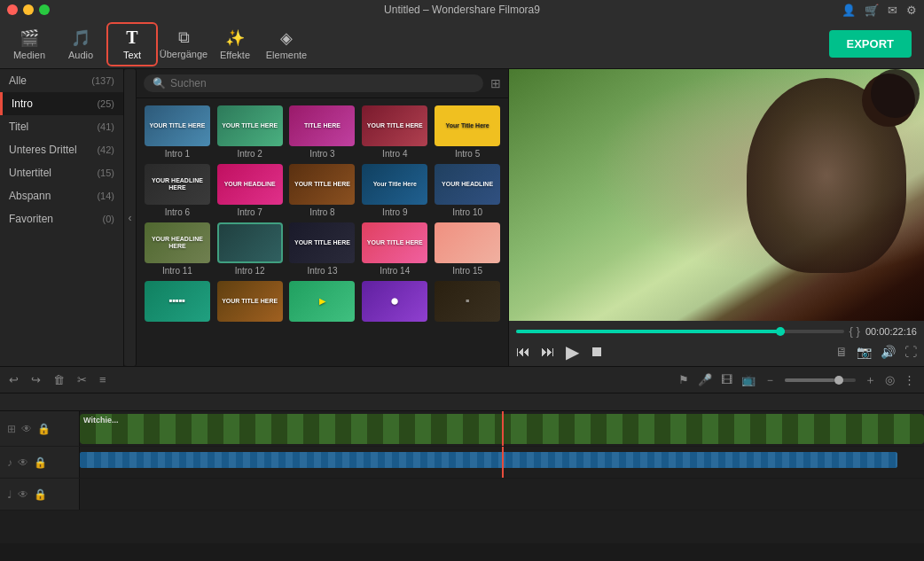 Image resolution: width=924 pixels, height=561 pixels. Describe the element at coordinates (29, 38) in the screenshot. I see `medien-icon: 🎬` at that location.